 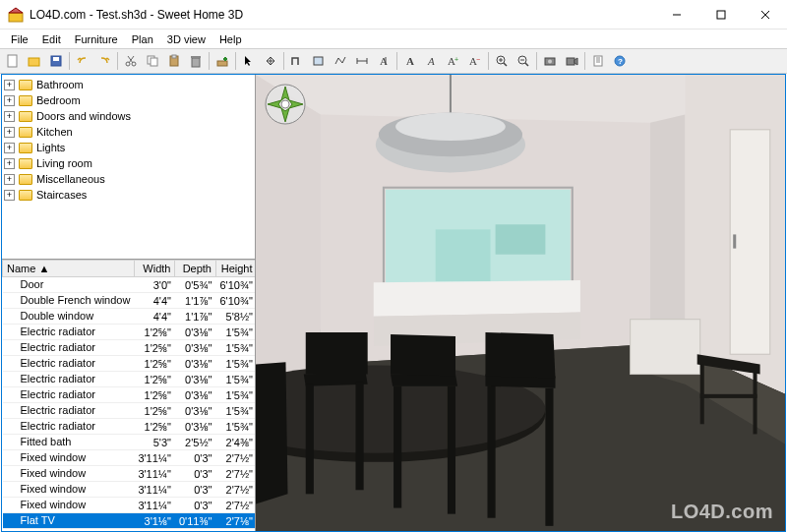 What do you see at coordinates (130, 317) in the screenshot?
I see `table-row: Double window4'4"1'1⅞"5'8½"` at bounding box center [130, 317].